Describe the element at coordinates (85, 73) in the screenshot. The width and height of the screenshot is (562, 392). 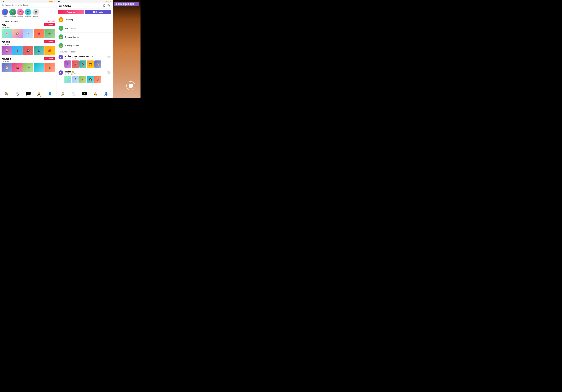
I see `sound-info-2: remixxx 😬 🤍 15k 💬 3.2k` at that location.